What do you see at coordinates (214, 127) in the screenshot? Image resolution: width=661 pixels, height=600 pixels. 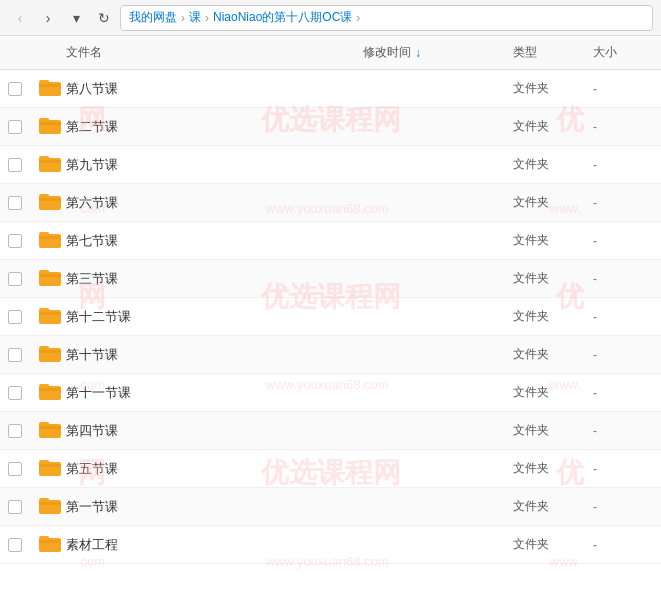 I see `file-name: 第二节课` at bounding box center [214, 127].